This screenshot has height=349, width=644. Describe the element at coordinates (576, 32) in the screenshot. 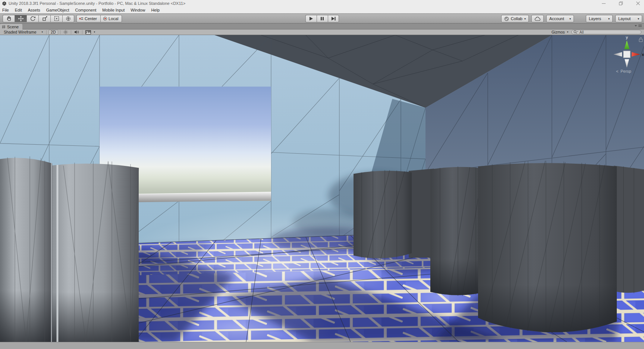

I see `search-icon` at that location.